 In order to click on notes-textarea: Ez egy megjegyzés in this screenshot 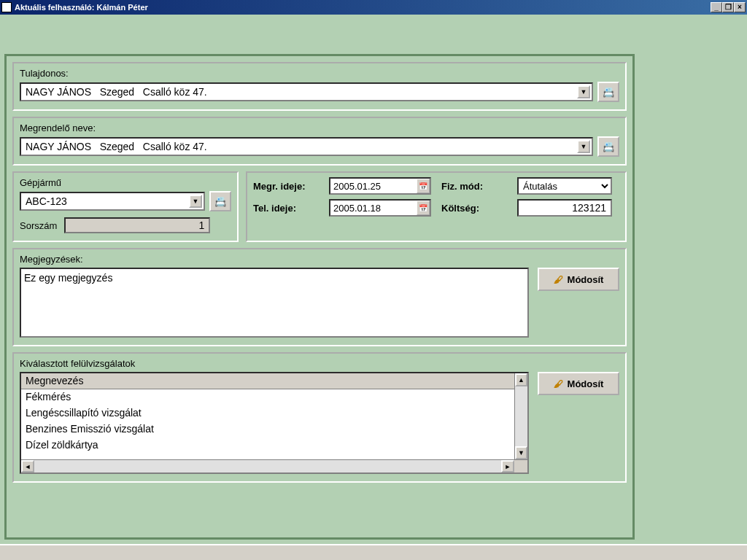, I will do `click(274, 303)`.